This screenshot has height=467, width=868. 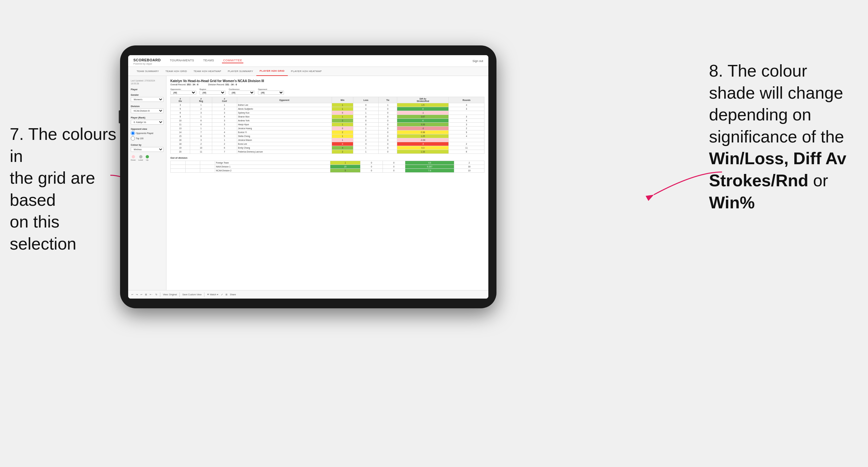 I want to click on table-row: 19 10 6 Emily Chang 4 1 0 0.3 11, so click(x=328, y=148).